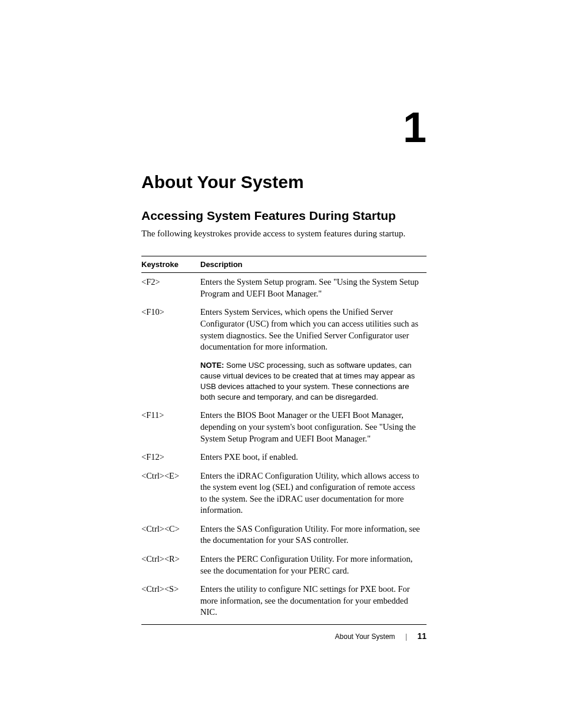  Describe the element at coordinates (284, 382) in the screenshot. I see `table-row: NOTE: Some USC processing, such as softw…` at that location.